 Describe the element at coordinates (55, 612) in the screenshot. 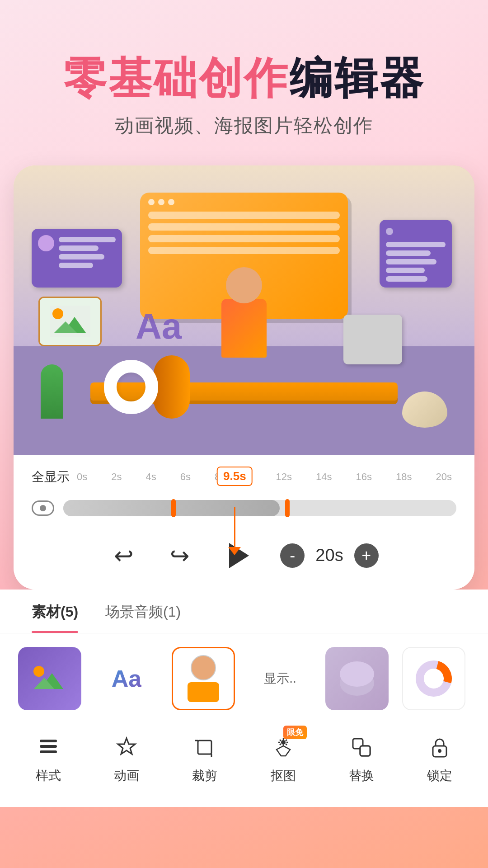

I see `tab-materials-label: 素材(5)` at that location.